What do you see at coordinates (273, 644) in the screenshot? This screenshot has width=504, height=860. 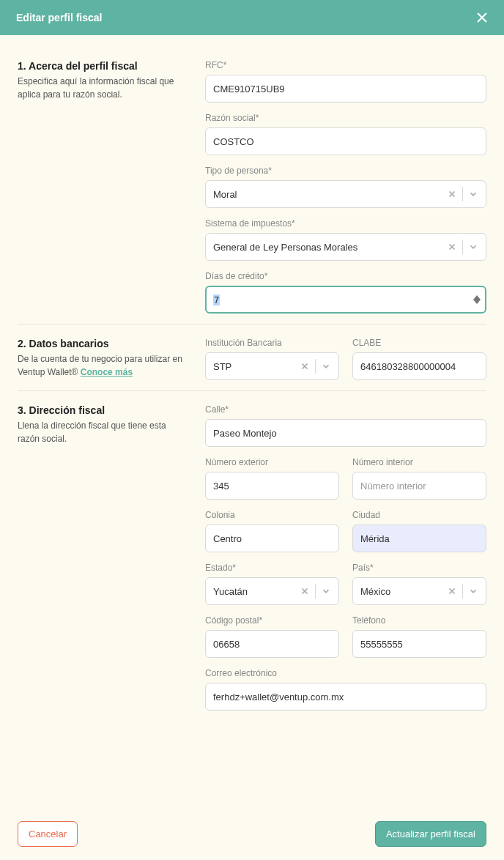 I see `codigo-postal-input` at bounding box center [273, 644].